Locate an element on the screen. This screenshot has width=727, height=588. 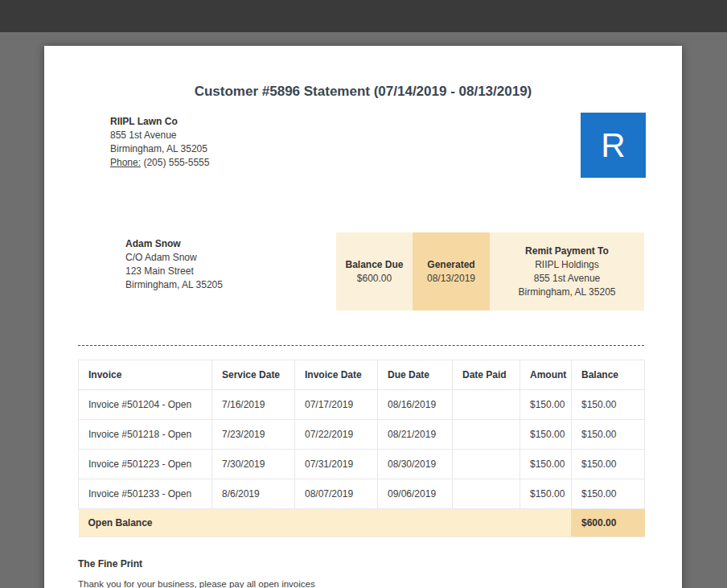
fine-print-heading: The Fine Print is located at coordinates (110, 564).